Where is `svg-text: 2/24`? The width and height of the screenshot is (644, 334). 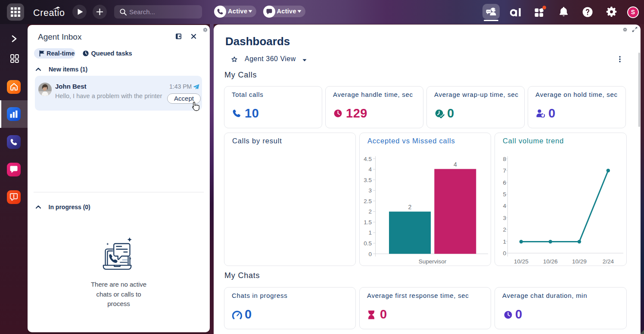
svg-text: 2/24 is located at coordinates (608, 262).